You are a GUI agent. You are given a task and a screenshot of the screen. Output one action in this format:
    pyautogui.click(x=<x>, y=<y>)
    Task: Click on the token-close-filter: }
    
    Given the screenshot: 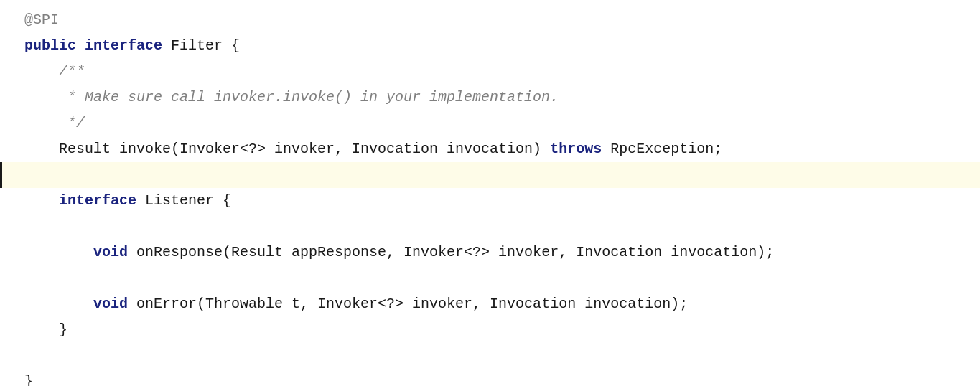 What is the action you would take?
    pyautogui.click(x=29, y=380)
    